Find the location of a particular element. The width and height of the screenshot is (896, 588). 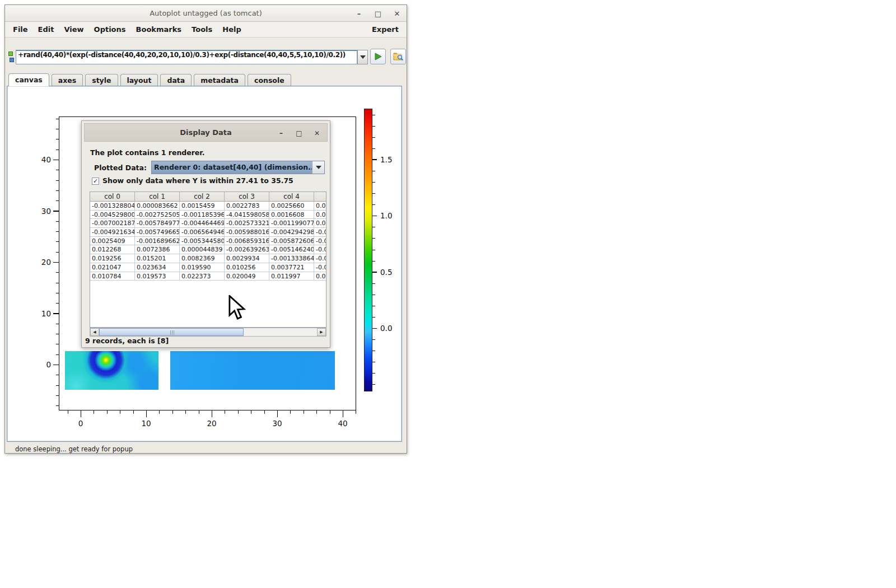

tab-axes: axes is located at coordinates (67, 80).